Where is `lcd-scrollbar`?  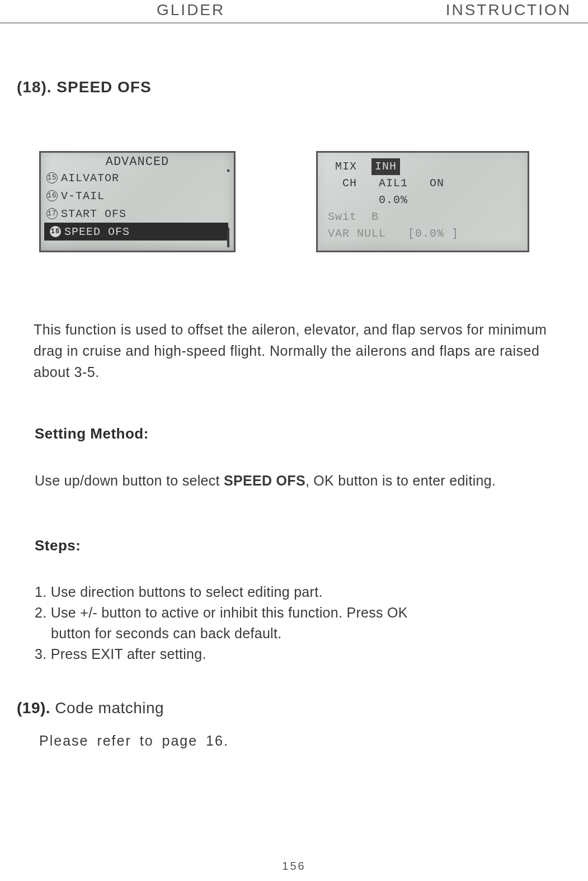
lcd-scrollbar is located at coordinates (228, 208).